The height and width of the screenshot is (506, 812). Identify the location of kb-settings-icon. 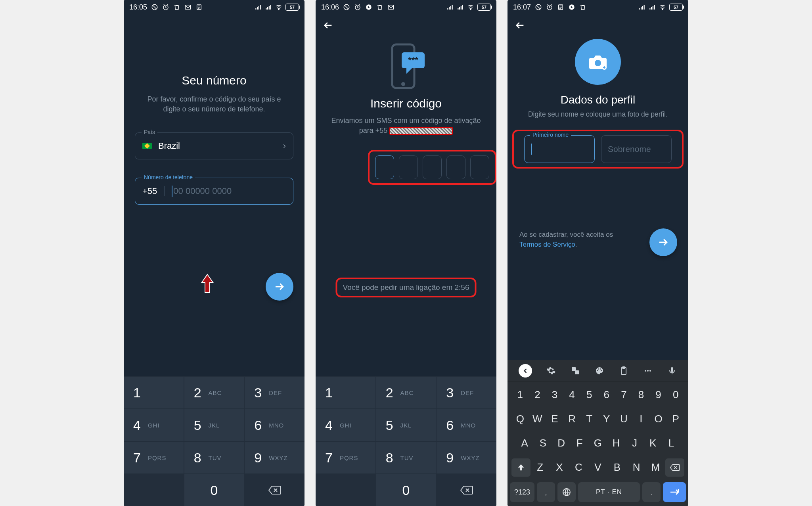
(551, 371).